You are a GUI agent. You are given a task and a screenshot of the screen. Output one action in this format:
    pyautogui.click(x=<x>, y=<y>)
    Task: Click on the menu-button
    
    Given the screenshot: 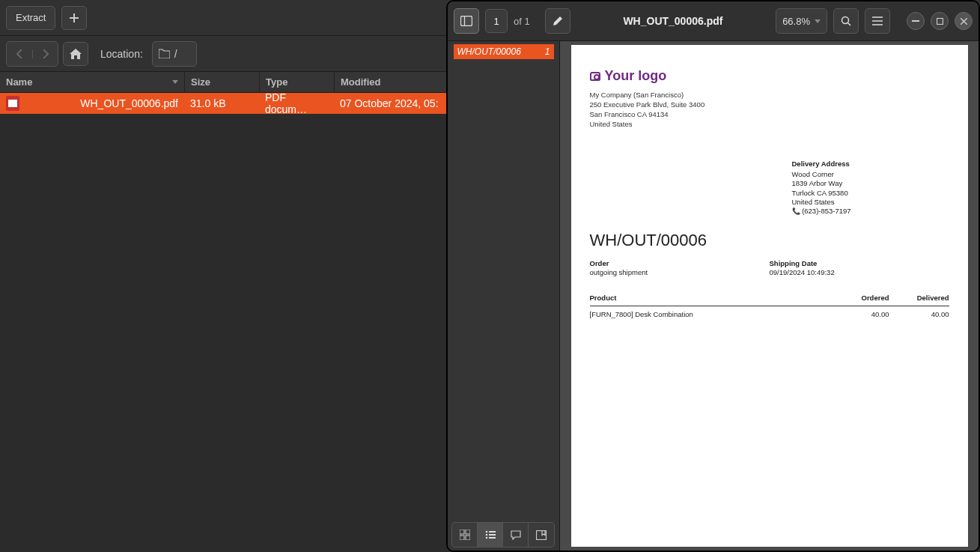 What is the action you would take?
    pyautogui.click(x=877, y=21)
    